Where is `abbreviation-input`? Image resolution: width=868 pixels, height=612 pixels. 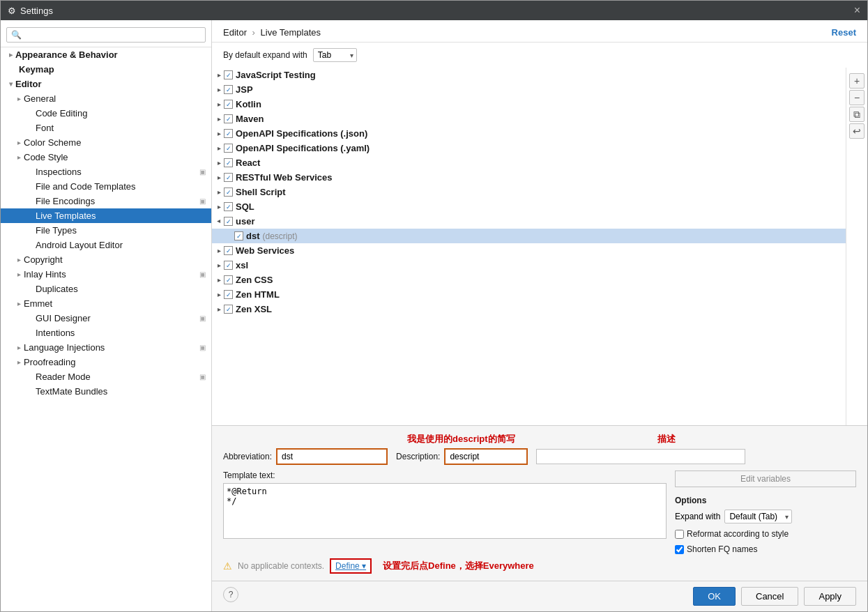
abbreviation-input is located at coordinates (332, 457).